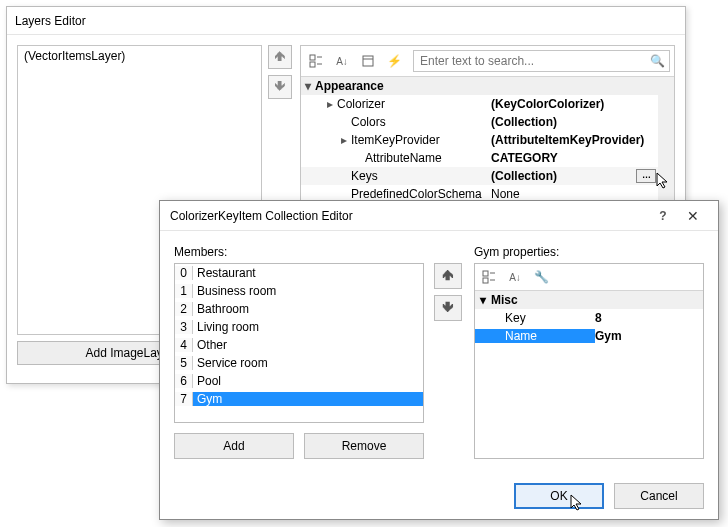 This screenshot has height=527, width=728. Describe the element at coordinates (308, 399) in the screenshot. I see `member-label: Gym` at that location.